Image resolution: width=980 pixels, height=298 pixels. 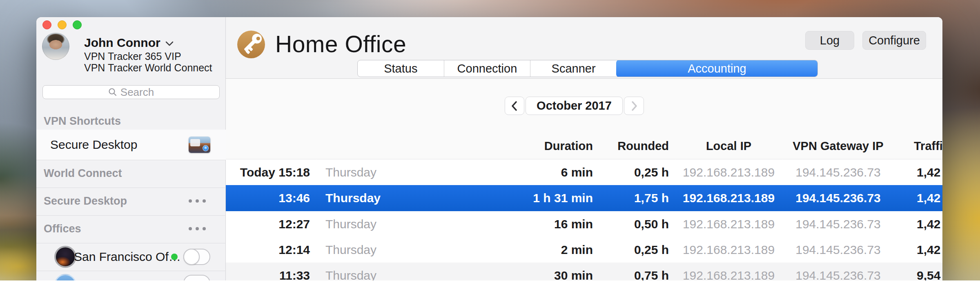 What do you see at coordinates (122, 42) in the screenshot?
I see `user-name-label: John Connor` at bounding box center [122, 42].